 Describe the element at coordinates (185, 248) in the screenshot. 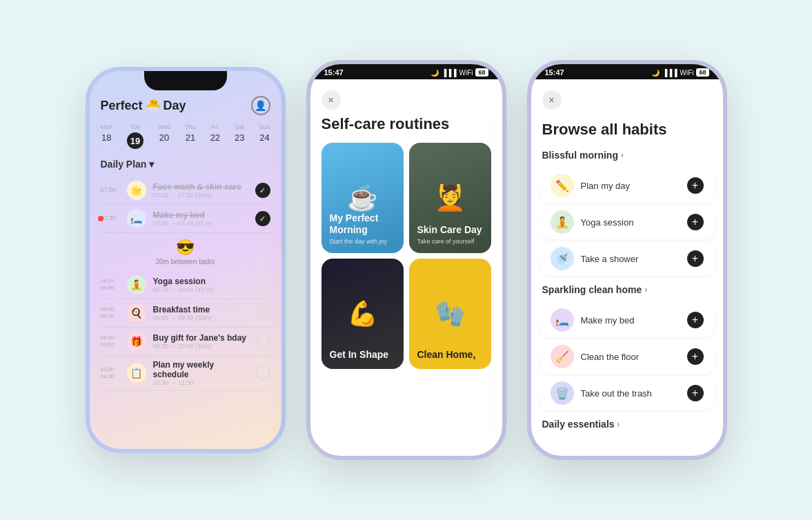

I see `sunglasses-emoji: 😎` at that location.